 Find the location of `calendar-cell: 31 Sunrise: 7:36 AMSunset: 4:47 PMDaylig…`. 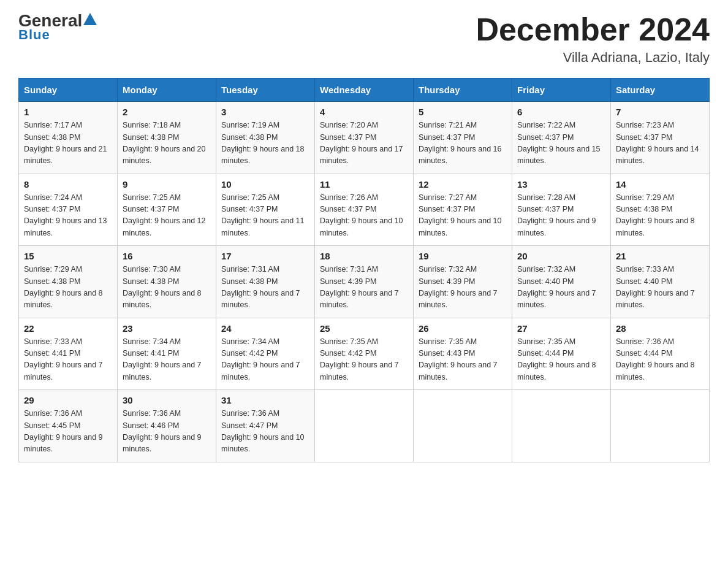

calendar-cell: 31 Sunrise: 7:36 AMSunset: 4:47 PMDaylig… is located at coordinates (266, 426).